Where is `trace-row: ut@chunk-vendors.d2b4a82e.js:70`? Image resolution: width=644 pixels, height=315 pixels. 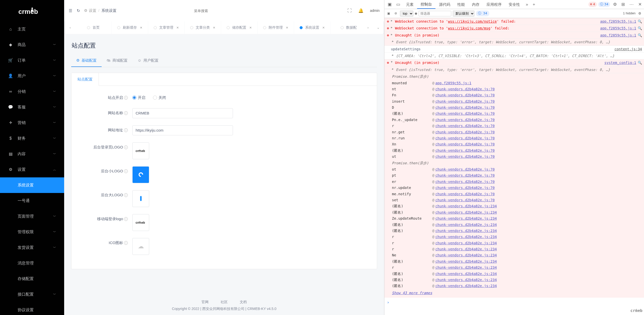 trace-row: ut@chunk-vendors.d2b4a82e.js:70 is located at coordinates (517, 156).